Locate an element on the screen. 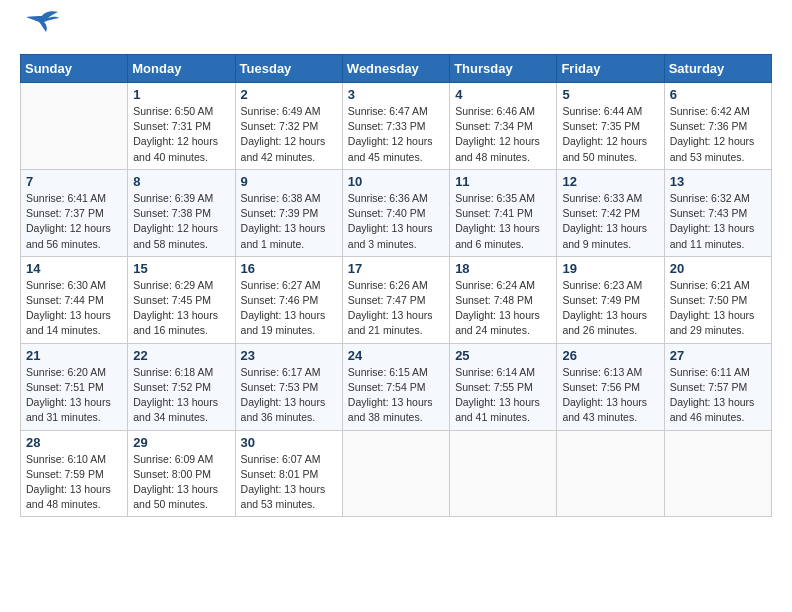 This screenshot has width=792, height=612. sunrise-text: Sunrise: 6:11 AM is located at coordinates (710, 372).